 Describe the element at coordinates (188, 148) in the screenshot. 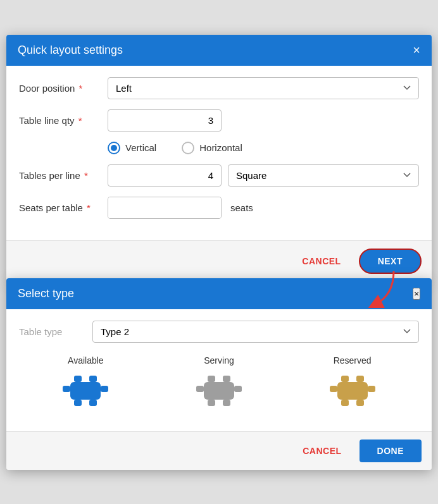

I see `radio-horizontal-circle` at that location.